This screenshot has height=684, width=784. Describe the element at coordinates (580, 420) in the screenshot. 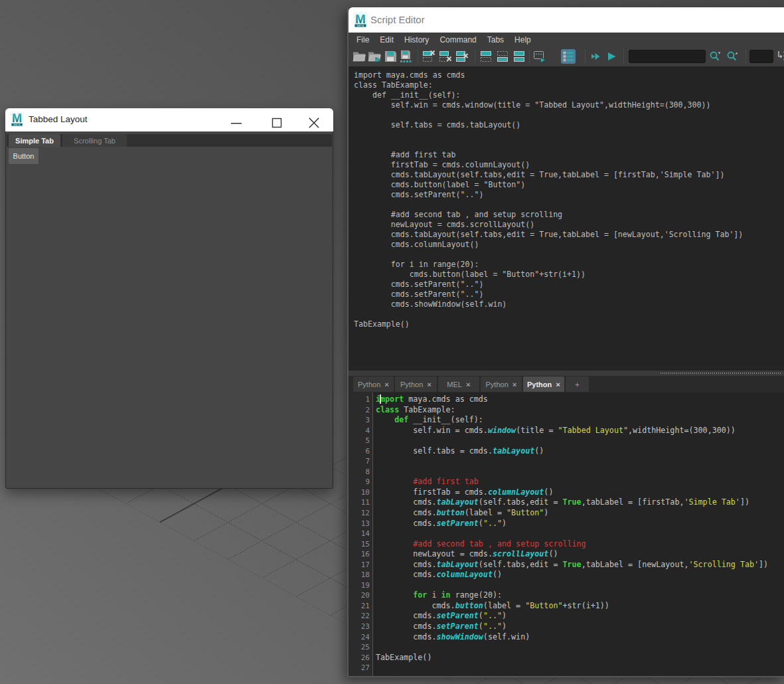

I see `code-line: def __init__(self):` at that location.